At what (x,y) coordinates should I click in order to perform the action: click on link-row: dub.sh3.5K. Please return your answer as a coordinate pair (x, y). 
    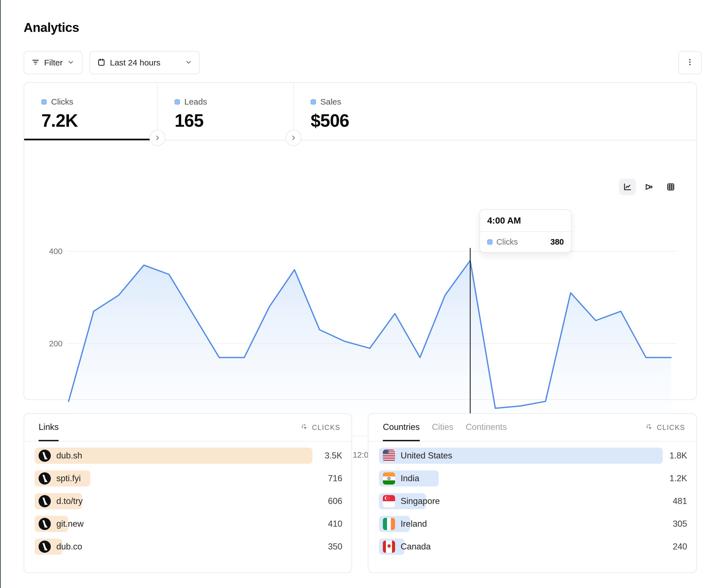
    Looking at the image, I should click on (188, 456).